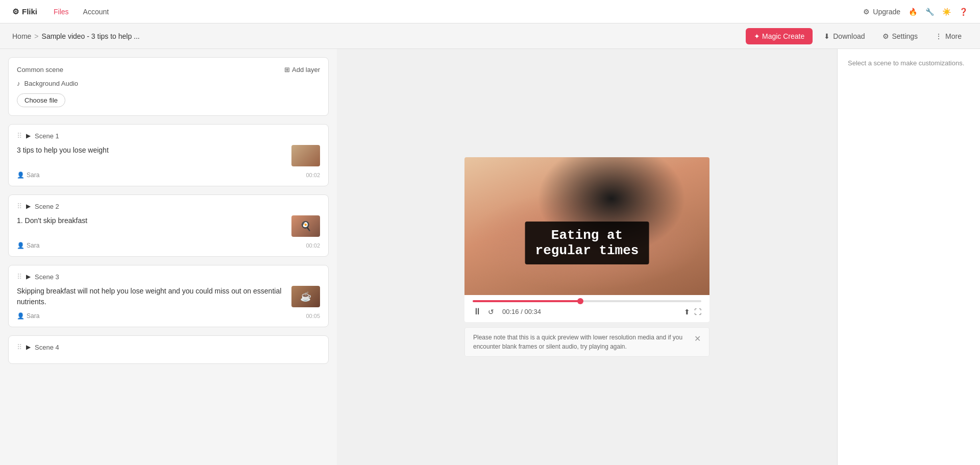  Describe the element at coordinates (693, 312) in the screenshot. I see `ctrl-right: ⬆ ⛶` at that location.